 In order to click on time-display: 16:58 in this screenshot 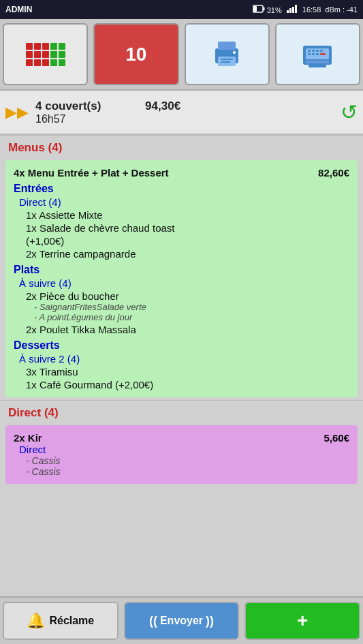, I will do `click(312, 10)`.